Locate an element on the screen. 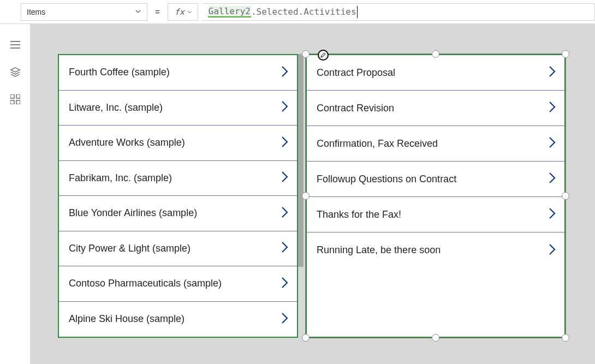  list-item: Fabrikam, Inc. (sample) is located at coordinates (178, 179).